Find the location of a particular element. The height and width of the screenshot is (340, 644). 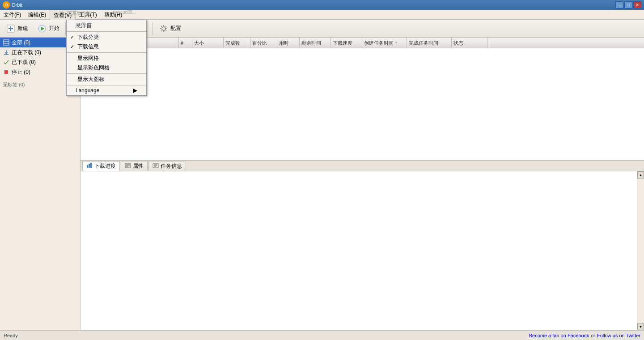

downloading-icon is located at coordinates (6, 52).